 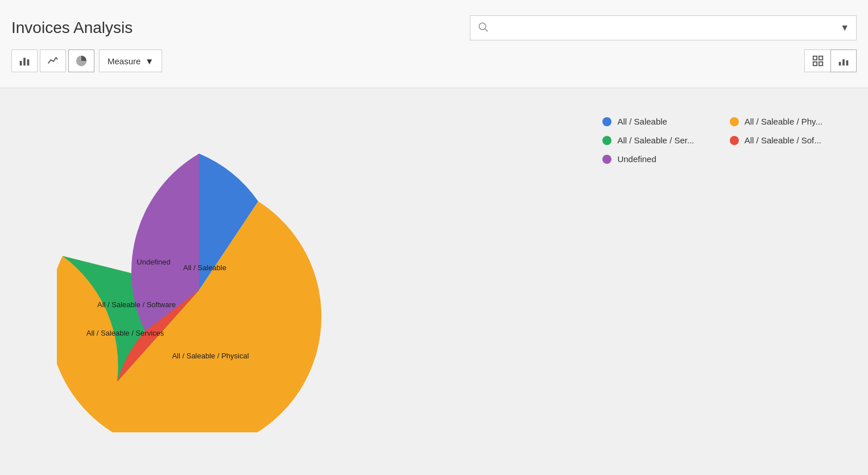 I want to click on line-chart-button, so click(x=53, y=61).